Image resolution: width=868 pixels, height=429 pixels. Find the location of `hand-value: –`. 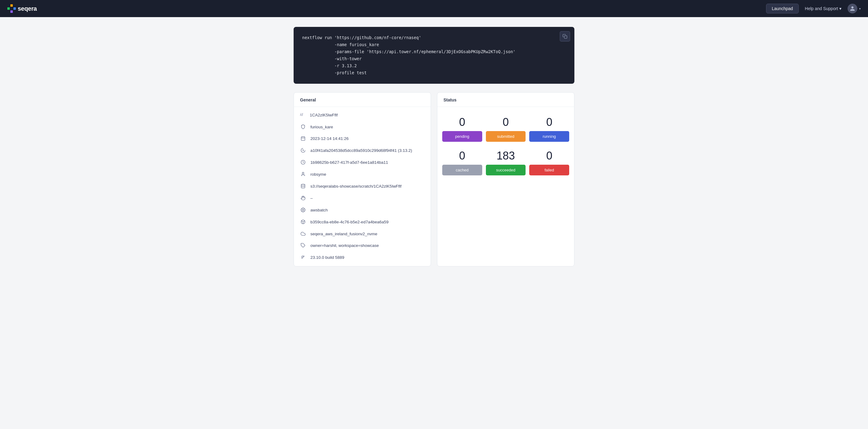

hand-value: – is located at coordinates (367, 198).